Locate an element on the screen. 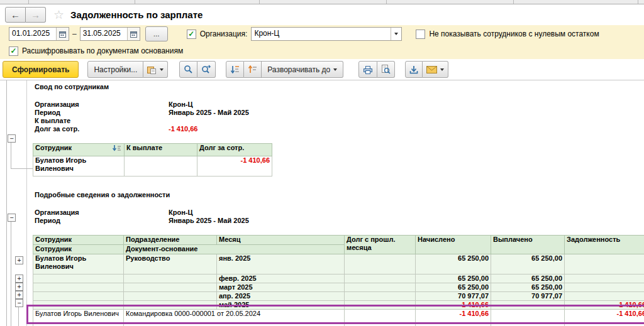 The height and width of the screenshot is (326, 644). organization-checkbox: ✓ is located at coordinates (191, 34).